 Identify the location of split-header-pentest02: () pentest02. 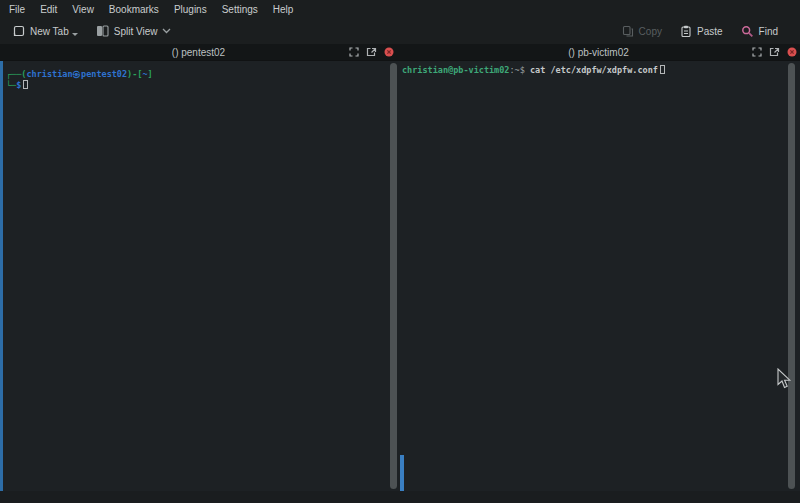
(198, 52).